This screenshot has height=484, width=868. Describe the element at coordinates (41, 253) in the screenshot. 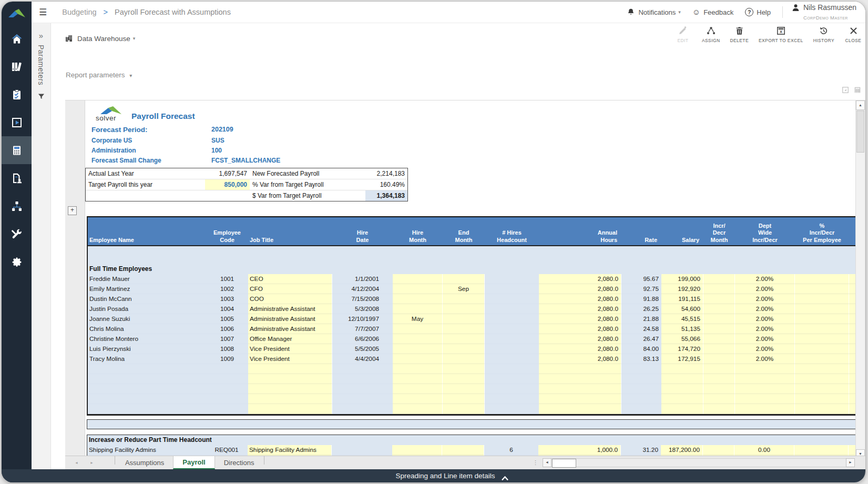

I see `parameters-panel: » Parameters` at that location.